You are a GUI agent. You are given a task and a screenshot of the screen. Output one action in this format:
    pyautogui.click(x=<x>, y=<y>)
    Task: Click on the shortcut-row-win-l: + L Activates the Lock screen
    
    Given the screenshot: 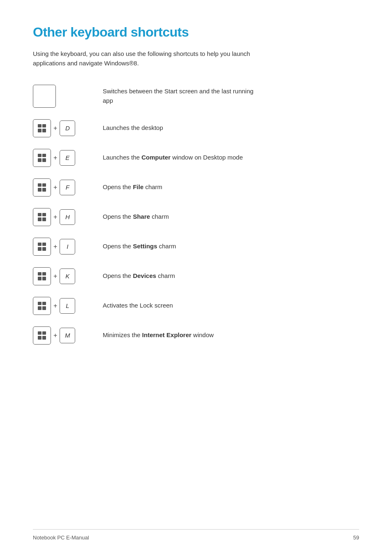 What is the action you would take?
    pyautogui.click(x=168, y=306)
    